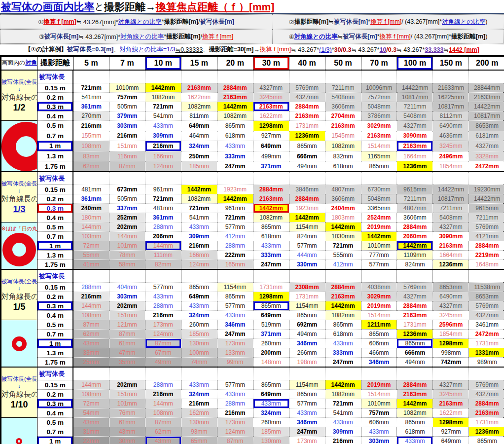 The height and width of the screenshot is (444, 504). What do you see at coordinates (19, 405) in the screenshot?
I see `ratio-fraction: 1/10` at bounding box center [19, 405].